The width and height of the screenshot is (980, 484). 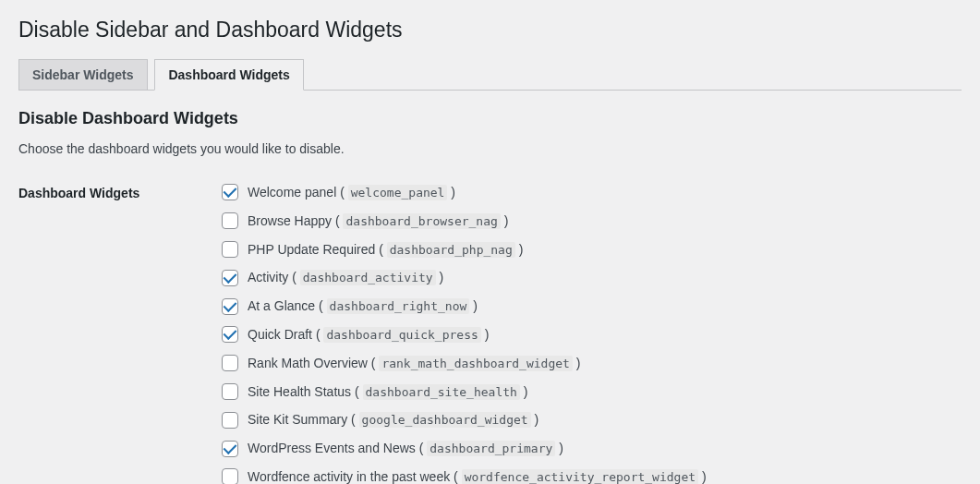 What do you see at coordinates (591, 419) in the screenshot?
I see `widget-row: Site Kit Summary ( google_dashboard_widg…` at bounding box center [591, 419].